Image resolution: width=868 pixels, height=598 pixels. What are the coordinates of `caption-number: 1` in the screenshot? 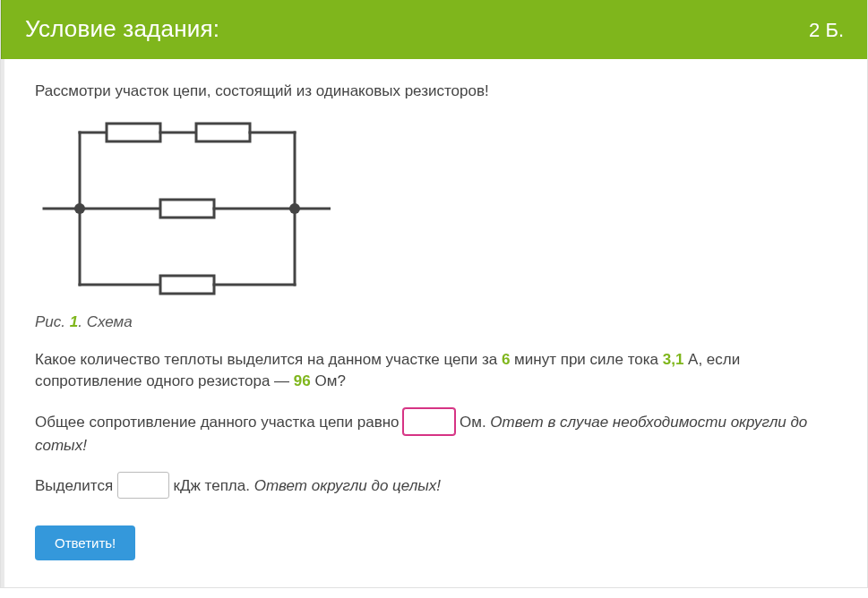 It's located at (73, 322).